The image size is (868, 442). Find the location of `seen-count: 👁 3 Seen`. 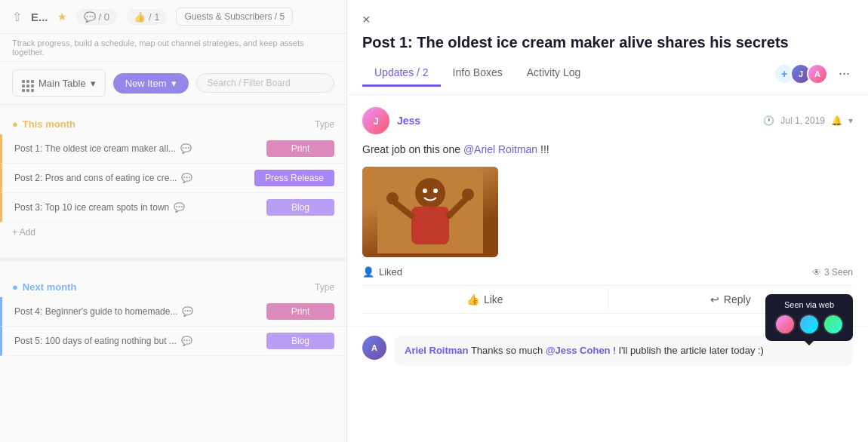

seen-count: 👁 3 Seen is located at coordinates (833, 272).